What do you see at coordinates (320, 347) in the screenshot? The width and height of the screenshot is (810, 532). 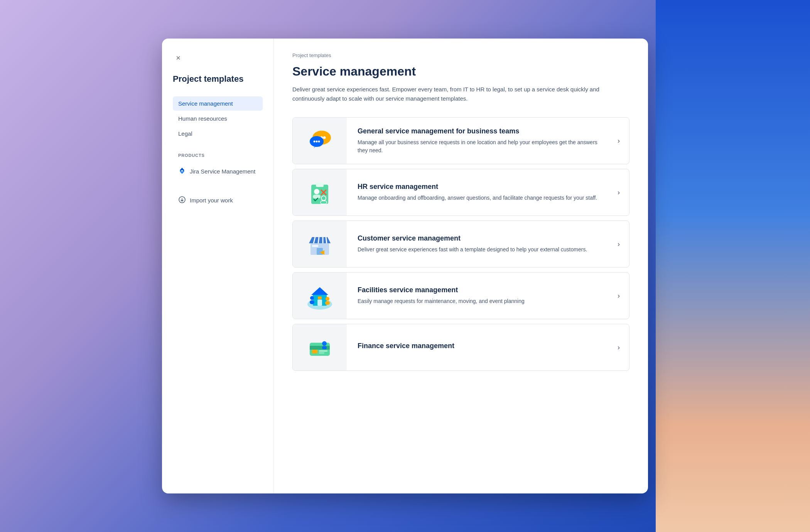 I see `finance-icon` at bounding box center [320, 347].